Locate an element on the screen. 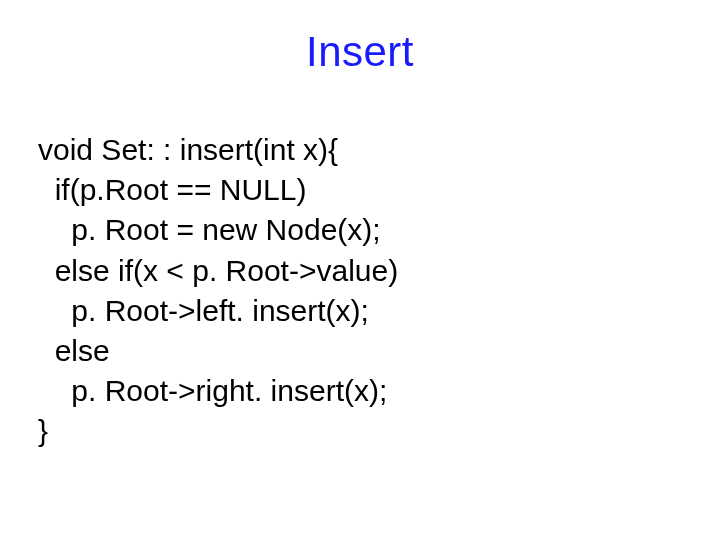 This screenshot has height=540, width=720. code-line: if(p.Root == NULL) is located at coordinates (172, 190).